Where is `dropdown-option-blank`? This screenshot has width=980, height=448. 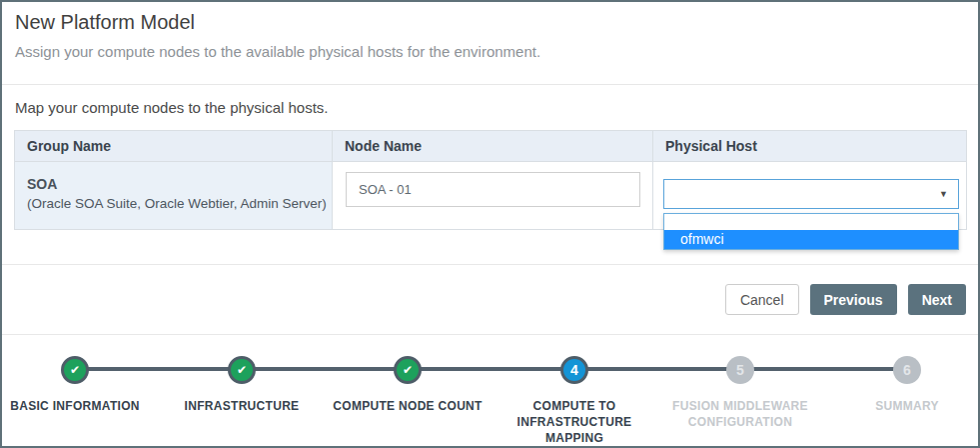
dropdown-option-blank is located at coordinates (811, 222).